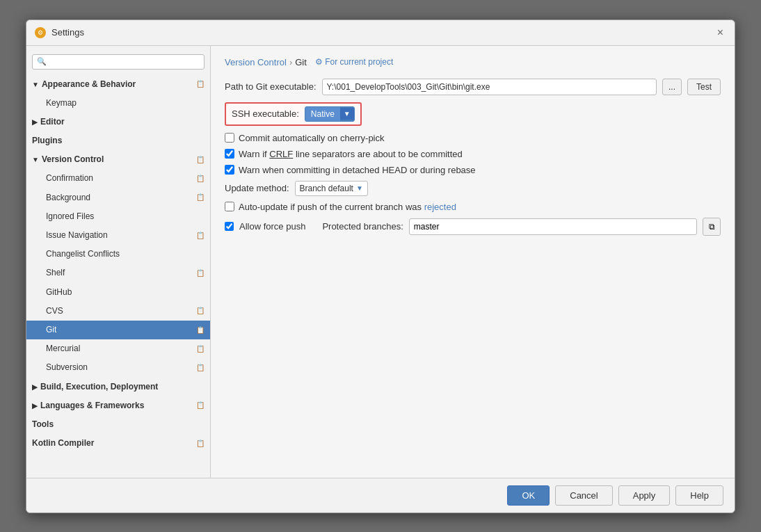 The width and height of the screenshot is (761, 532). I want to click on sidebar-item-languages-frameworks: ▶Languages & Frameworks 📋, so click(118, 406).